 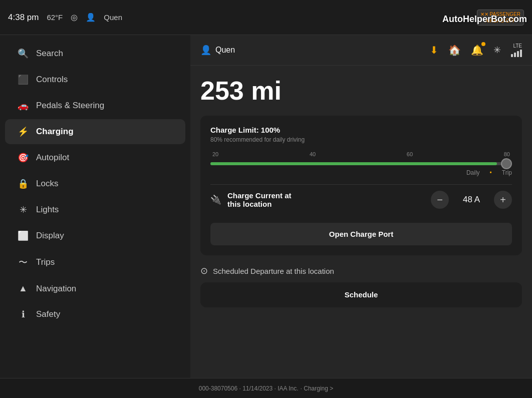 What do you see at coordinates (50, 54) in the screenshot?
I see `sidebar-label-search: Search` at bounding box center [50, 54].